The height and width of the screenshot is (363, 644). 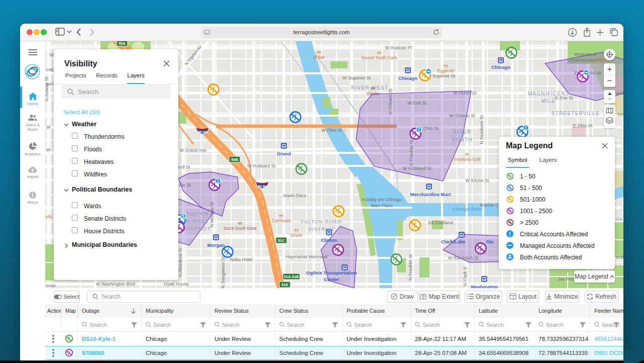 What do you see at coordinates (586, 54) in the screenshot?
I see `svg-text: Museum of` at bounding box center [586, 54].